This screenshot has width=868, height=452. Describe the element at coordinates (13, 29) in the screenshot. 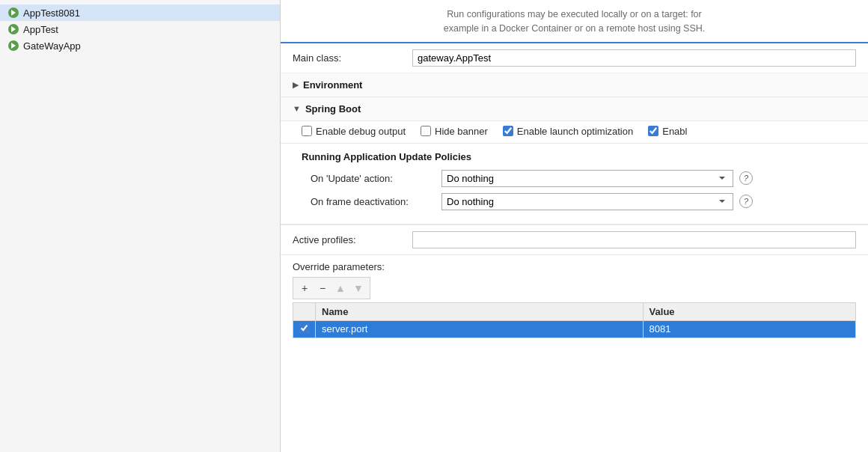

I see `run-icon-apptest` at that location.